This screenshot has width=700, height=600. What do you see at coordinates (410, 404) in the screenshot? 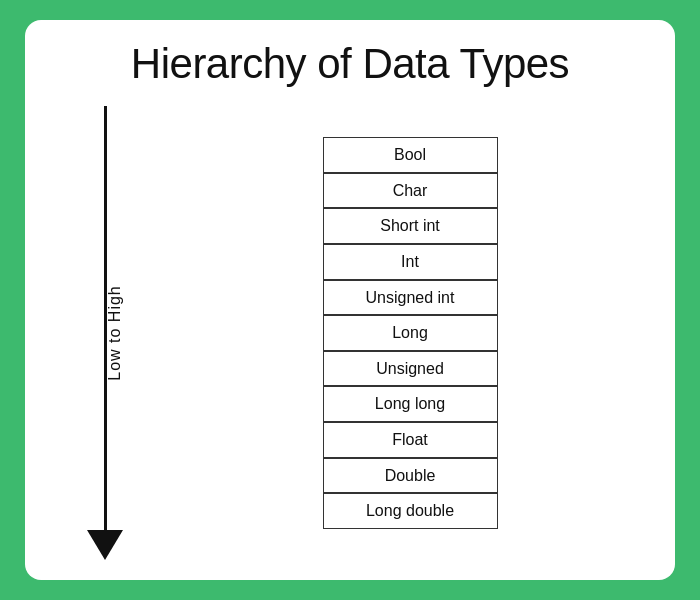
I see `type-box: Long long` at bounding box center [410, 404].